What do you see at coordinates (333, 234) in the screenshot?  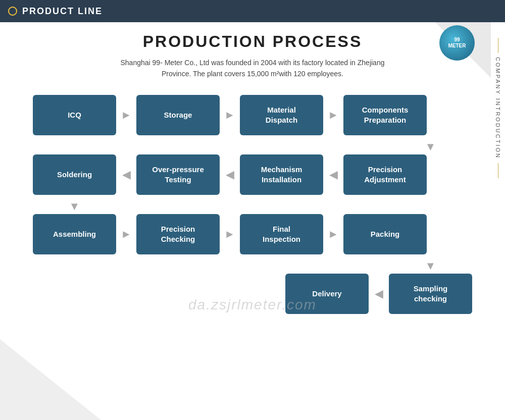 I see `arrow-final-packing: ►` at bounding box center [333, 234].